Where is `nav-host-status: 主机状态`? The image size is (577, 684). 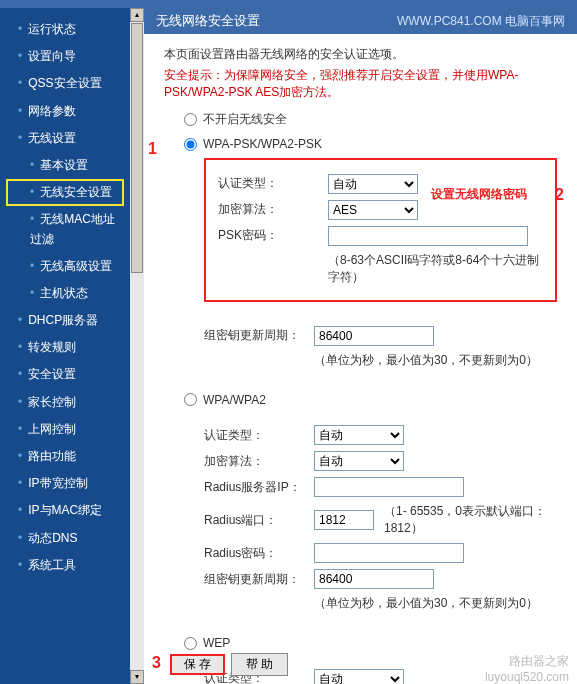
nav-host-status: 主机状态 is located at coordinates (65, 294).